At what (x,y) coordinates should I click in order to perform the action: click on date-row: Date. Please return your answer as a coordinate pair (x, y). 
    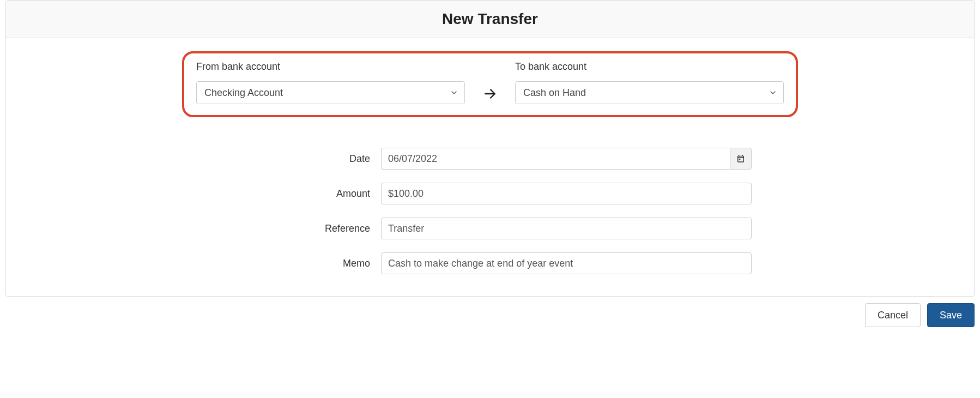
    Looking at the image, I should click on (490, 159).